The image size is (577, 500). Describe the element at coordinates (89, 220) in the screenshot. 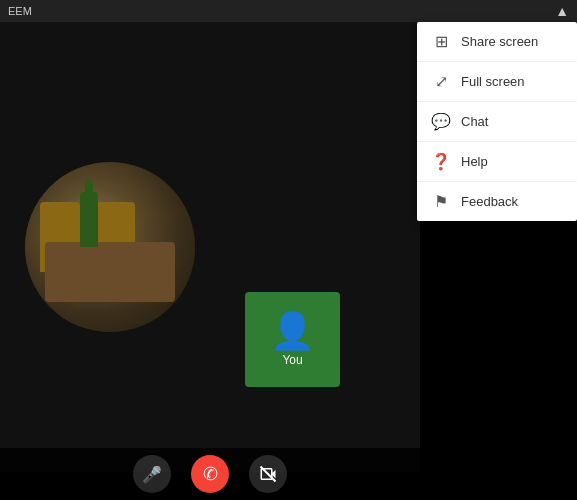

I see `bottle` at that location.